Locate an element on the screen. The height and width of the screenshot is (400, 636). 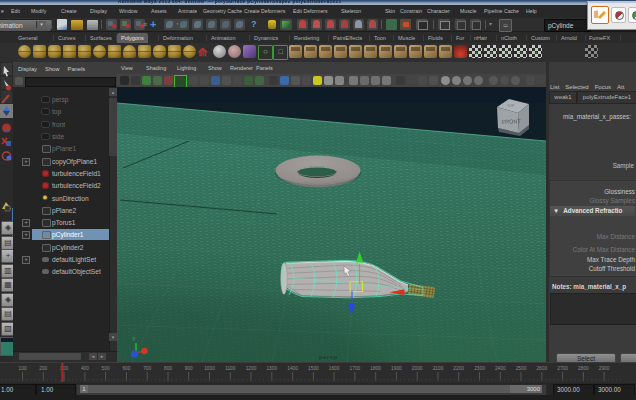
svg-text: 2300 is located at coordinates (480, 368).